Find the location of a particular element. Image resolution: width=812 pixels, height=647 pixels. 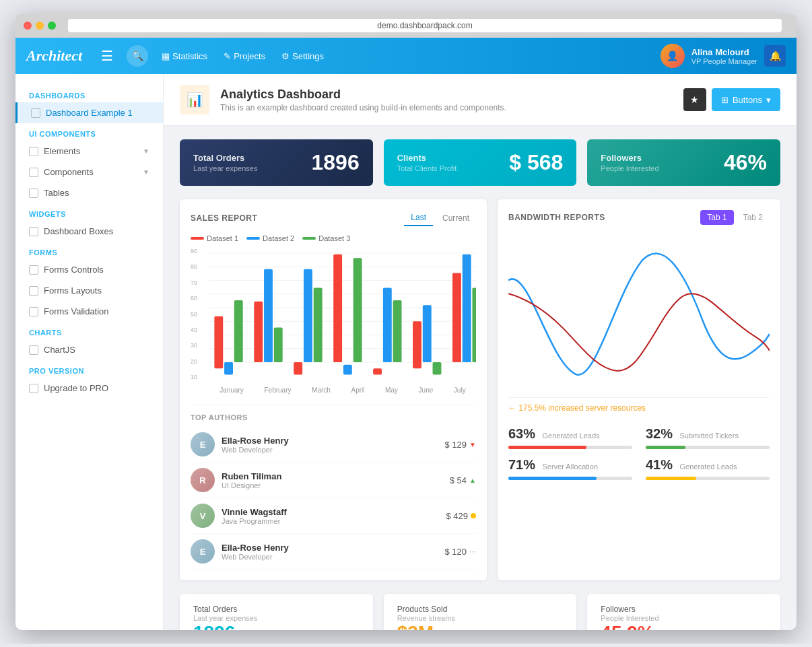

edit-icon: ✎ is located at coordinates (228, 57).